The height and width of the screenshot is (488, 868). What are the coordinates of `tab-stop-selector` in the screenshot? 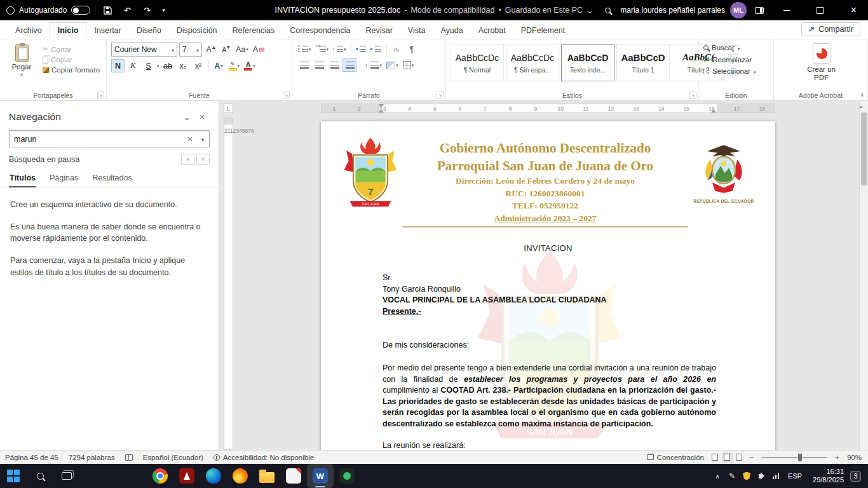 It's located at (229, 108).